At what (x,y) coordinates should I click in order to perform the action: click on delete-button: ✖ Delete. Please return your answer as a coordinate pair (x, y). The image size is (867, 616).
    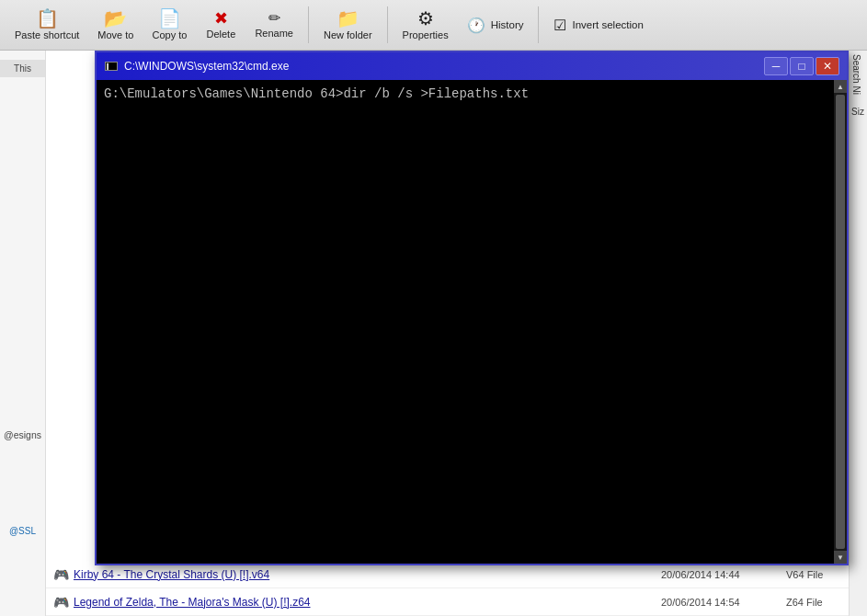
    Looking at the image, I should click on (221, 25).